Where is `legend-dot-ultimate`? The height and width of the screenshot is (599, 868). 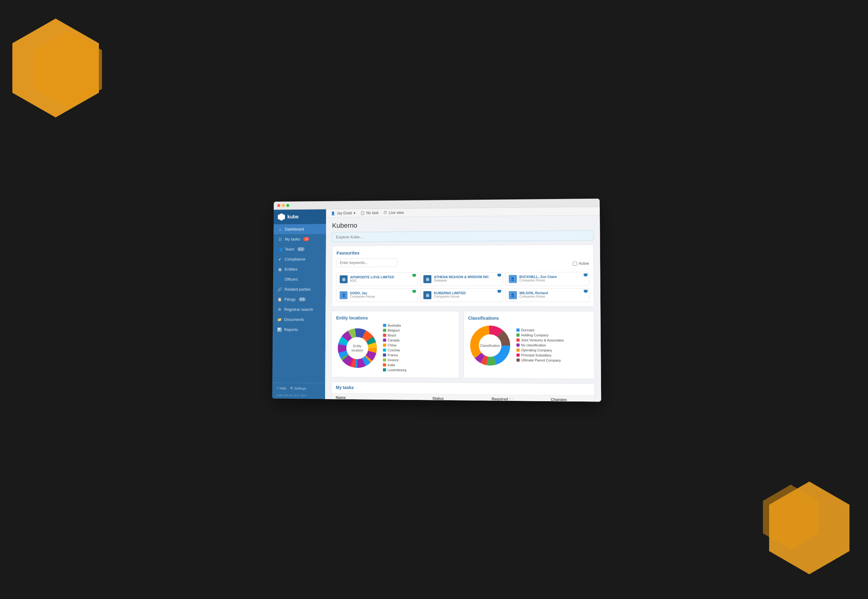 legend-dot-ultimate is located at coordinates (518, 360).